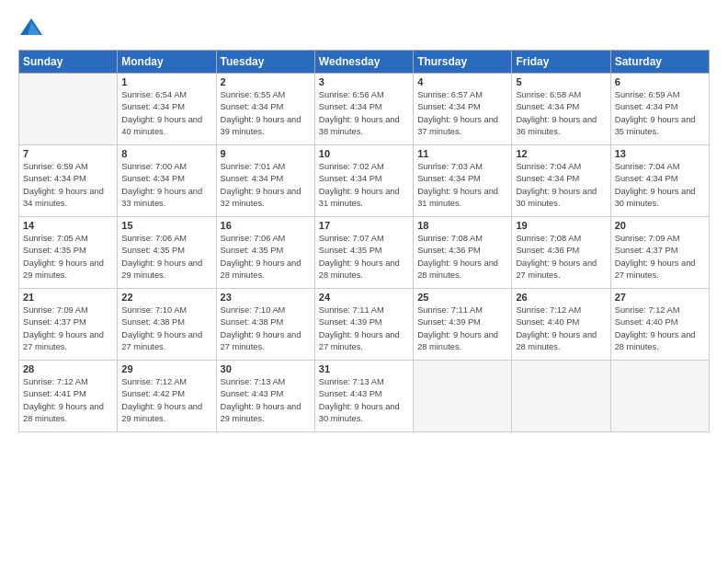 The height and width of the screenshot is (563, 728). I want to click on day-number: 15, so click(166, 225).